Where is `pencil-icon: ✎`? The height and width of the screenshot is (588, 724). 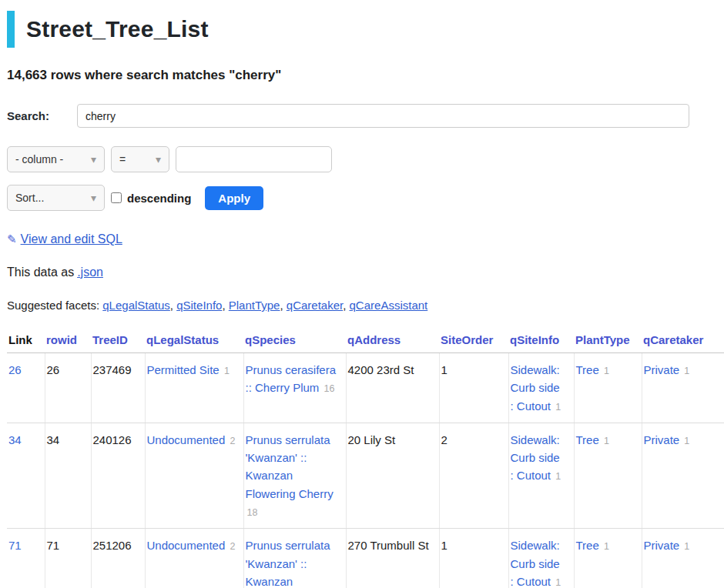
pencil-icon: ✎ is located at coordinates (12, 239).